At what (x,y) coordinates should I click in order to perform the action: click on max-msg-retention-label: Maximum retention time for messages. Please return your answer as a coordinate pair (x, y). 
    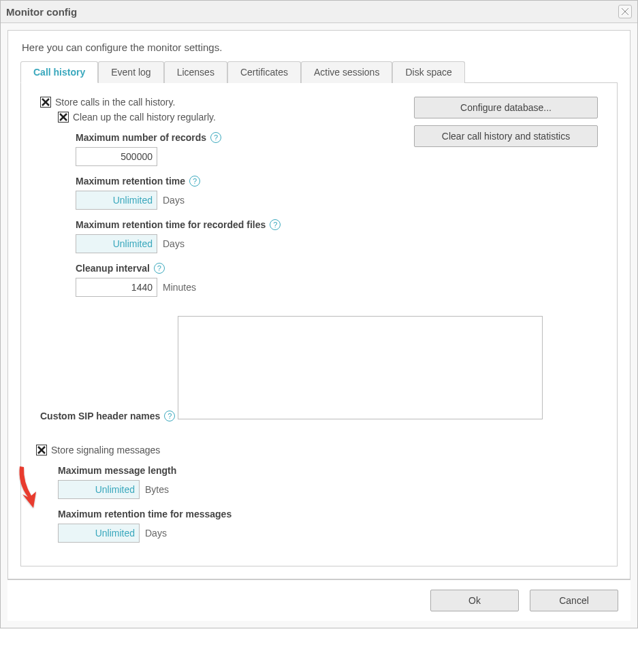
    Looking at the image, I should click on (144, 514).